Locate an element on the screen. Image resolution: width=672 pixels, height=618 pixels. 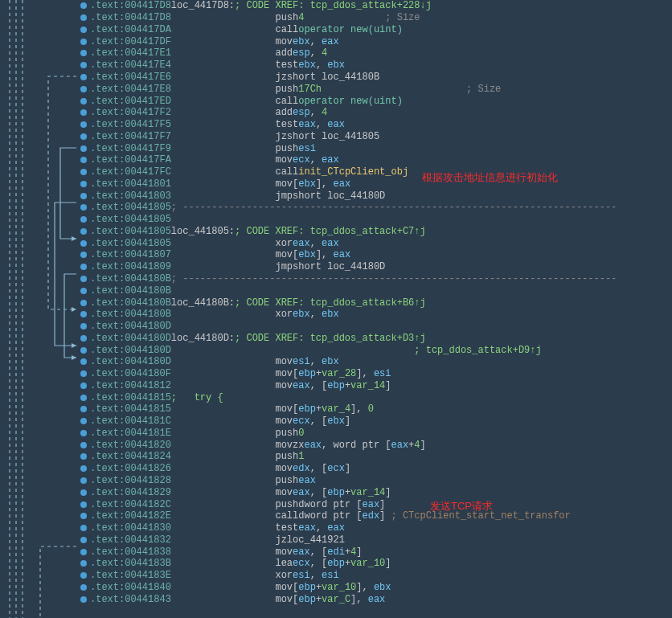
asm-line: .text:004417DF mov ebx, eax is located at coordinates (376, 42).